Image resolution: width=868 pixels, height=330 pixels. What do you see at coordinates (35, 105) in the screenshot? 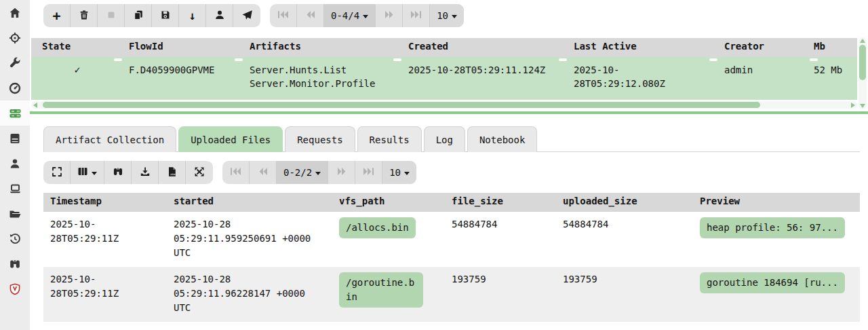
I see `scroll-left-icon` at bounding box center [35, 105].